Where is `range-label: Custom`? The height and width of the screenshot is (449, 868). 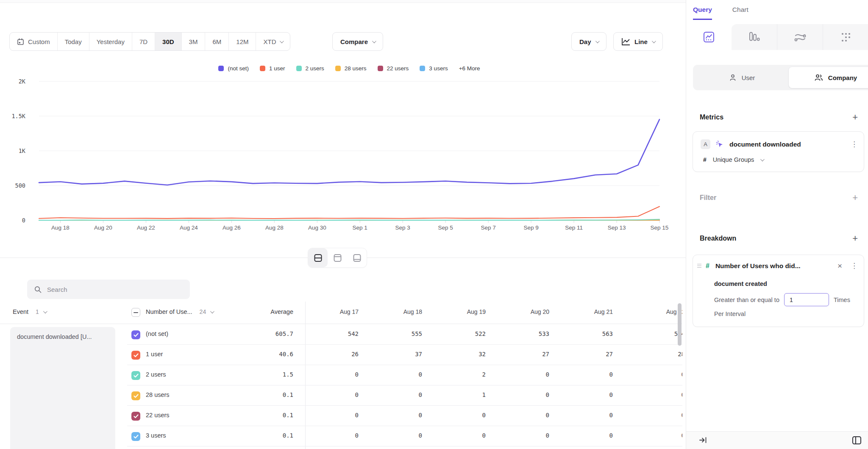 range-label: Custom is located at coordinates (39, 42).